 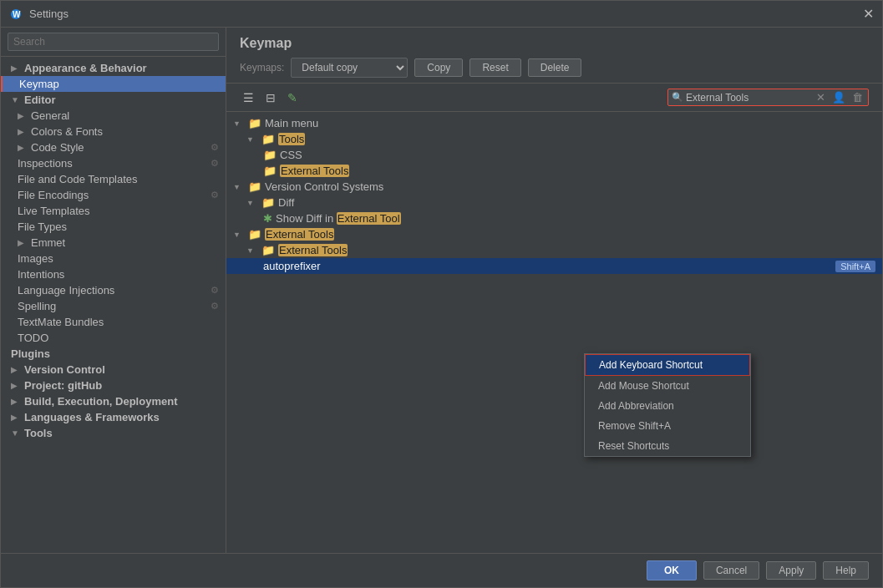 What do you see at coordinates (555, 219) in the screenshot?
I see `tree-node-show-diff: ✱ Show Diff in External Tool` at bounding box center [555, 219].